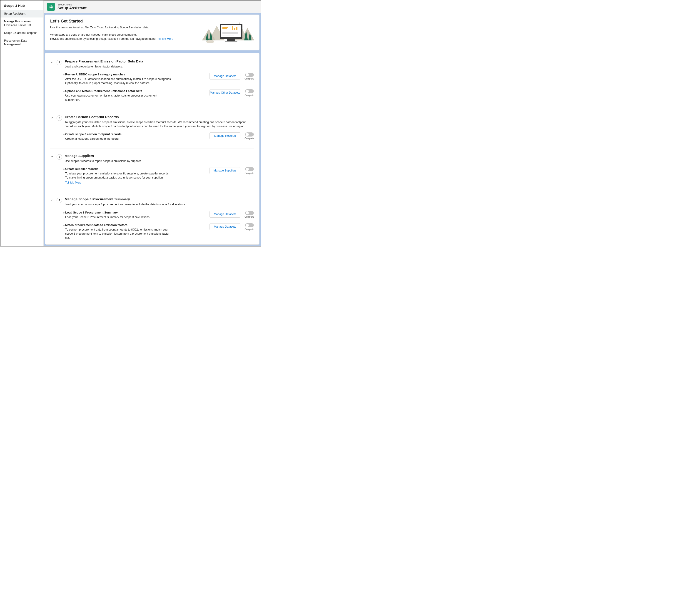 The image size is (678, 616). I want to click on step-title: Create scope 3 carbon footprint records, so click(136, 134).